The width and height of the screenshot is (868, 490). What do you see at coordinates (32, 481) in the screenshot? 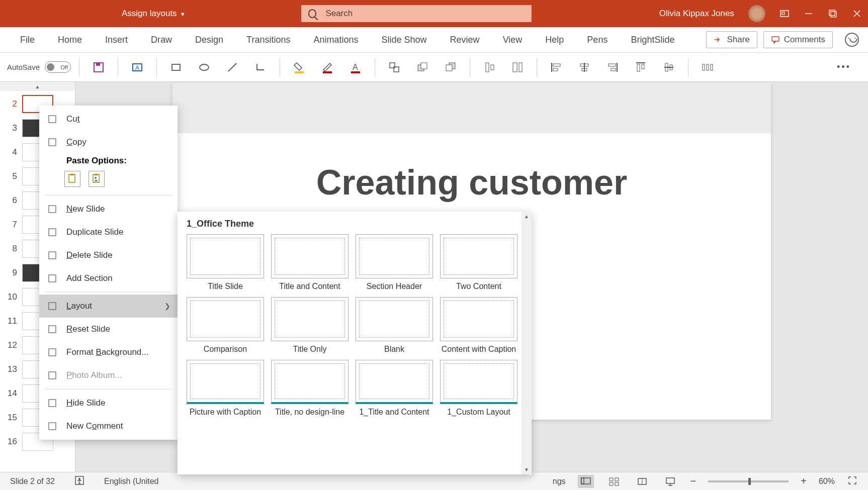
I see `slide-counter: Slide 2 of 32` at bounding box center [32, 481].